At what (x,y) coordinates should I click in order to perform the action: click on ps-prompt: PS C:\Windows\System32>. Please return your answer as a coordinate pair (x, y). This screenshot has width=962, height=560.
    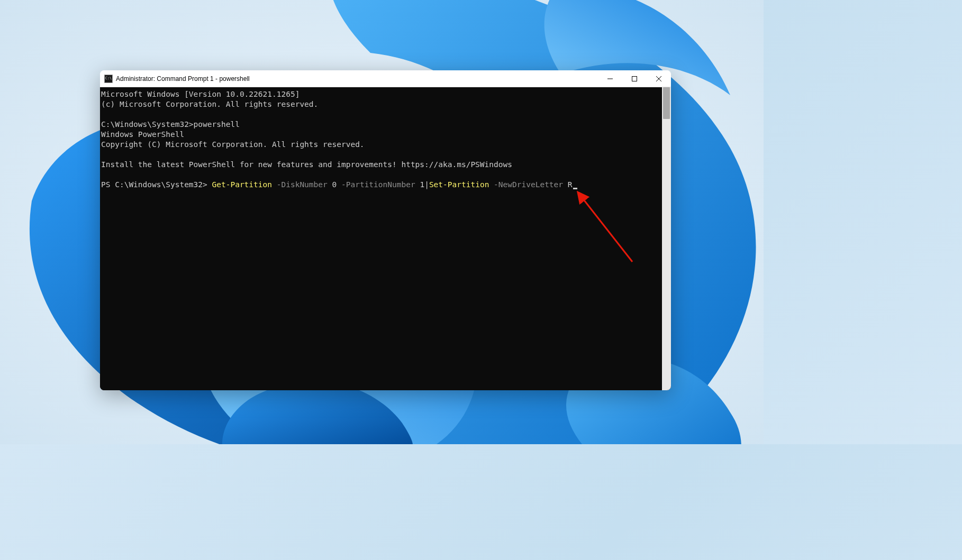
    Looking at the image, I should click on (157, 185).